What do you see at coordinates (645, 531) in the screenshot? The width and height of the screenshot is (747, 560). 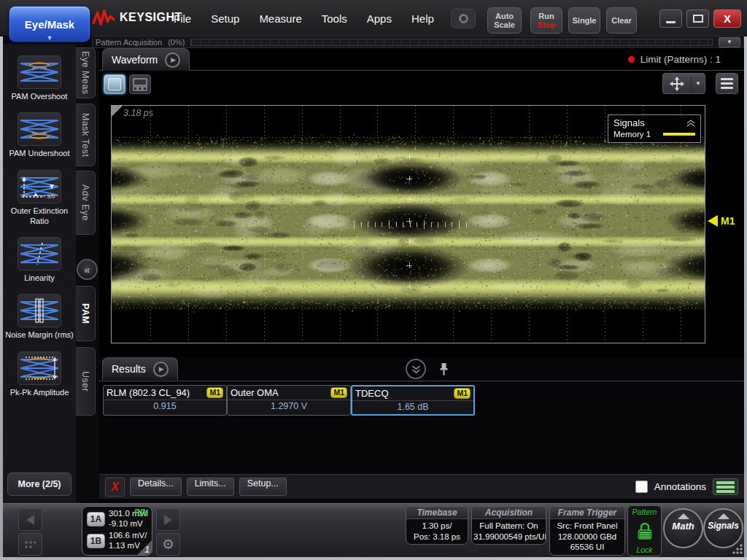 I see `pattern-lock-button: Pattern Lock` at bounding box center [645, 531].